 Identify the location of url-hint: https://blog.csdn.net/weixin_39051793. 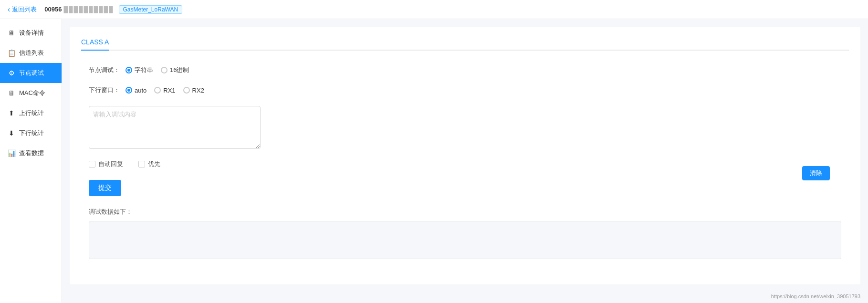
(816, 296).